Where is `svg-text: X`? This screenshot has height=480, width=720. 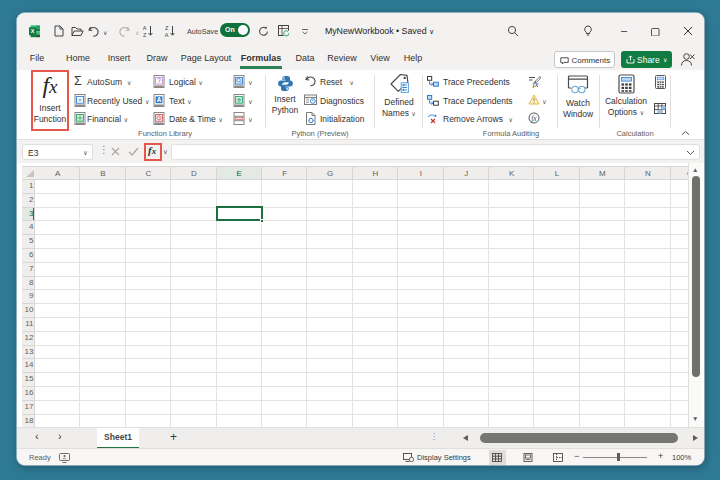
svg-text: X is located at coordinates (33, 31).